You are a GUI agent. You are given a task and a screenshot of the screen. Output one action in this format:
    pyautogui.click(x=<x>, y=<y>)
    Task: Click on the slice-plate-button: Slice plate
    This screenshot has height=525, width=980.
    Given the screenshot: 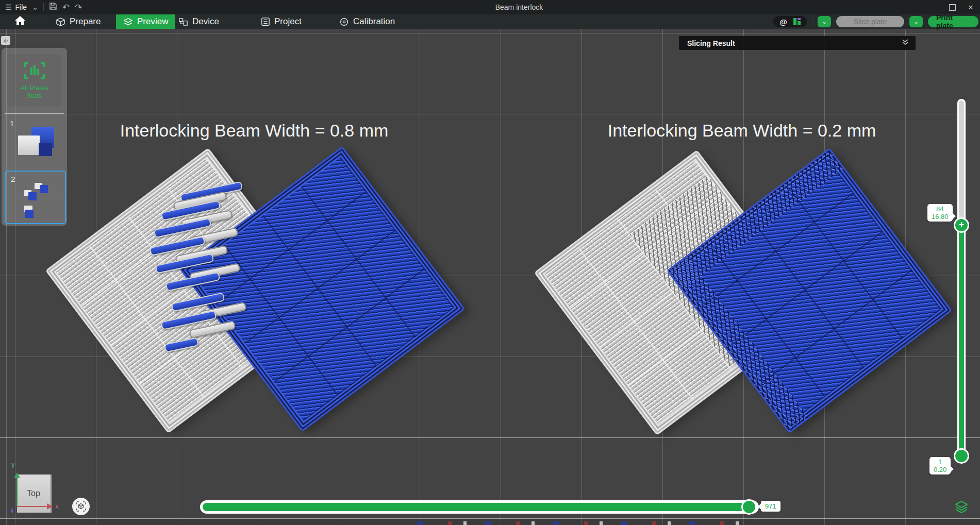 What is the action you would take?
    pyautogui.click(x=870, y=22)
    